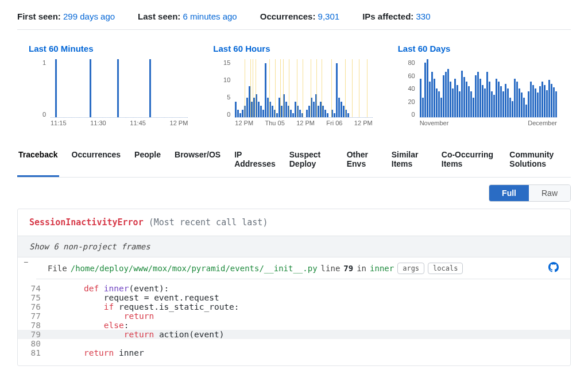  I want to click on file-path: /home/deploy/www/mox/mox/pyramid/events/…, so click(194, 268).